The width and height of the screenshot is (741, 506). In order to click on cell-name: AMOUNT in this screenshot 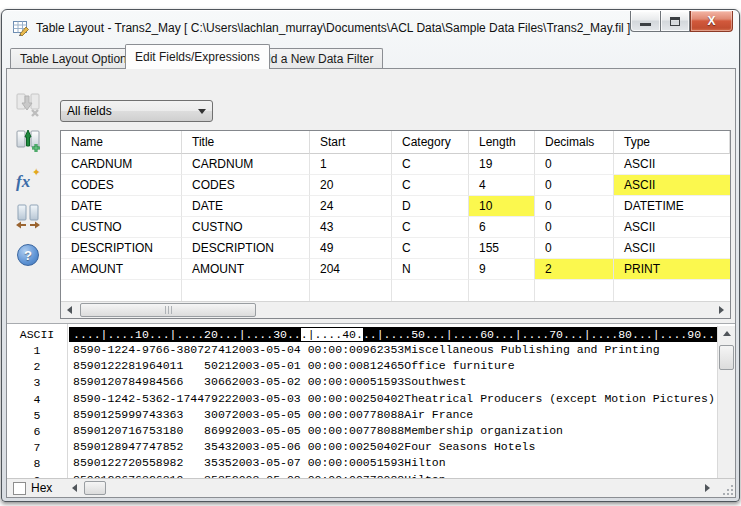, I will do `click(122, 270)`.